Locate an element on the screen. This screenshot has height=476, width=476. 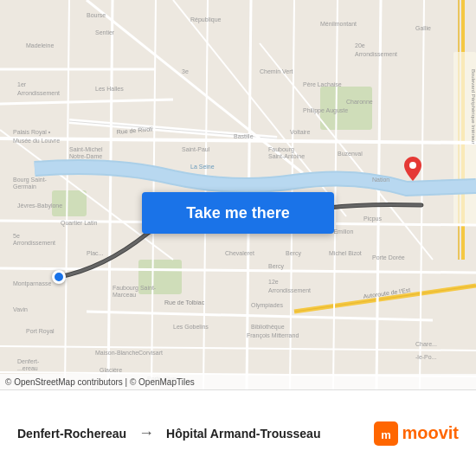
svg-text: Glacière is located at coordinates (111, 370).